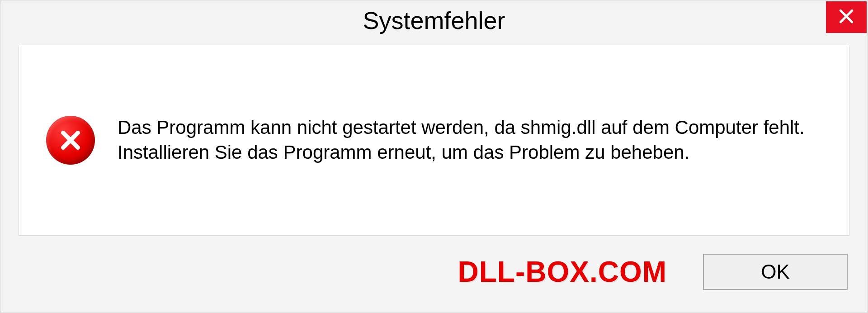  Describe the element at coordinates (562, 272) in the screenshot. I see `watermark-text: DLL-BOX.COM` at that location.